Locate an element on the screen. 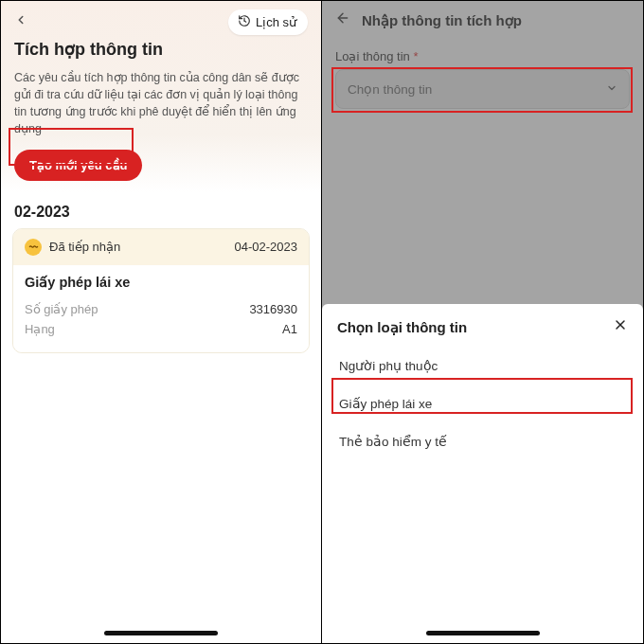  status-icon is located at coordinates (33, 247).